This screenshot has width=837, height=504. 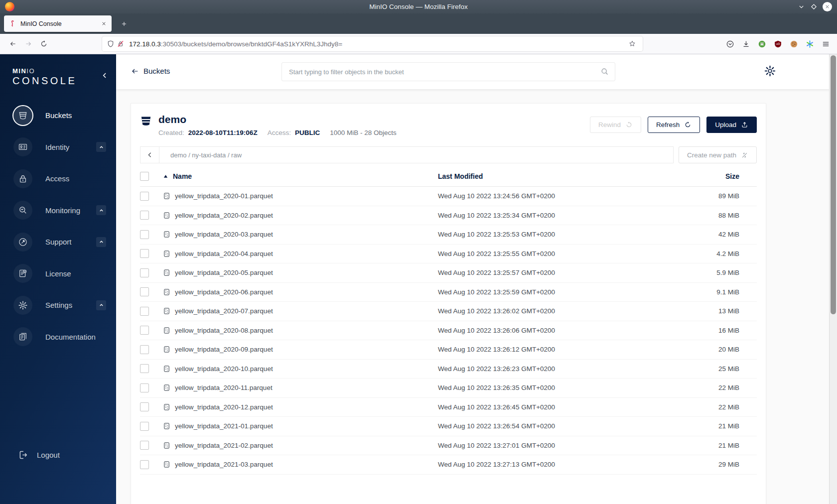 I want to click on object-row: yellow_tripdata_2020-09.parquet Wed Aug …, so click(x=448, y=350).